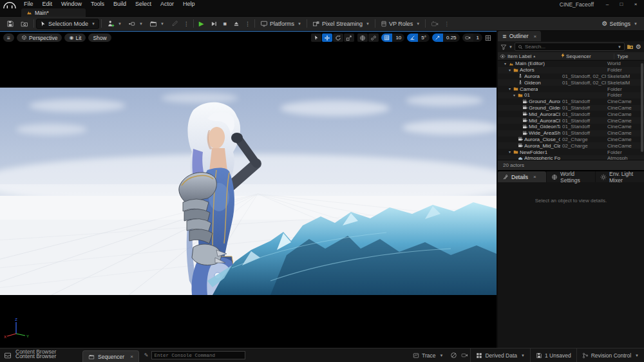 The height and width of the screenshot is (362, 644). I want to click on cinematics-button: ▼, so click(157, 24).